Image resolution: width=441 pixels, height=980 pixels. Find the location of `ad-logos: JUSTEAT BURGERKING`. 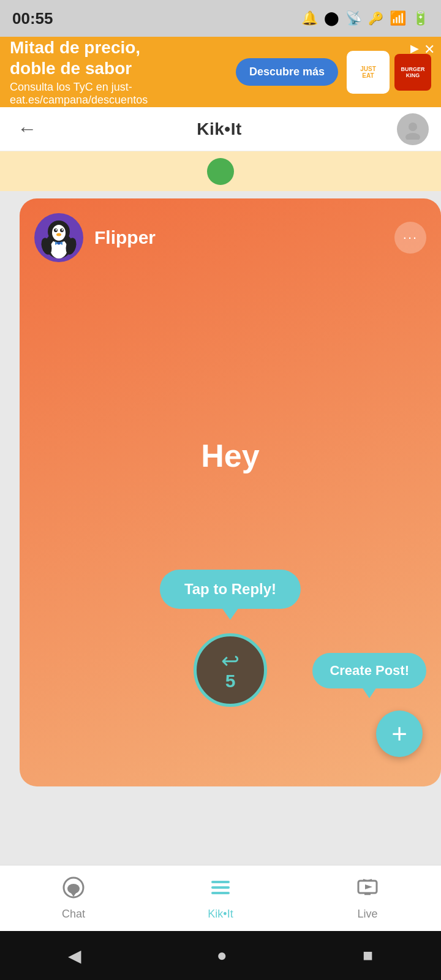

ad-logos: JUSTEAT BURGERKING is located at coordinates (389, 72).